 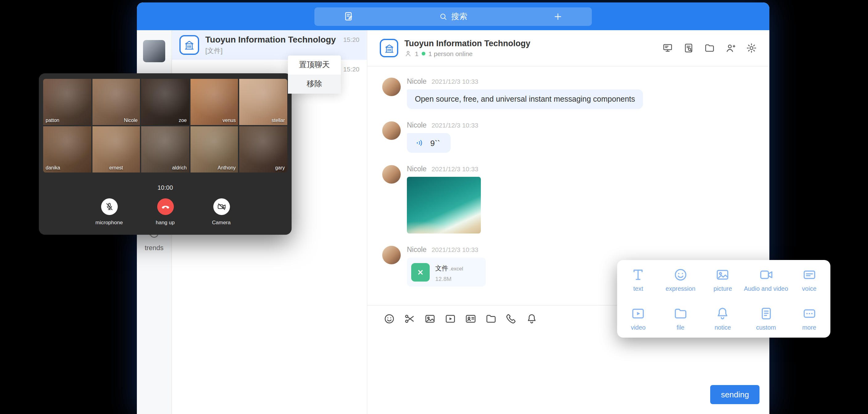 I want to click on call-participant-tile: stellar, so click(x=264, y=102).